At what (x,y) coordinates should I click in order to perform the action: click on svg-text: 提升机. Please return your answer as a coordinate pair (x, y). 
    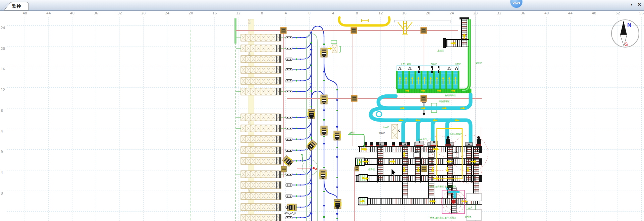
    Looking at the image, I should click on (372, 169).